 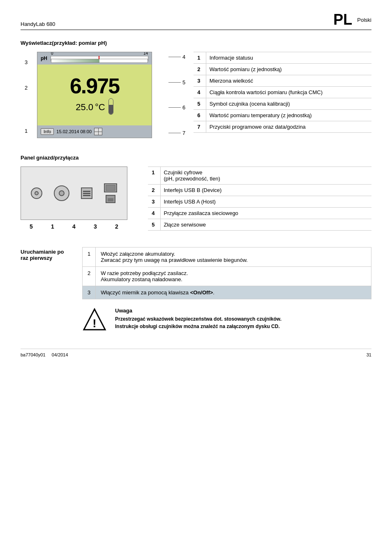 I want to click on footer-date: 04/2014, so click(x=60, y=355).